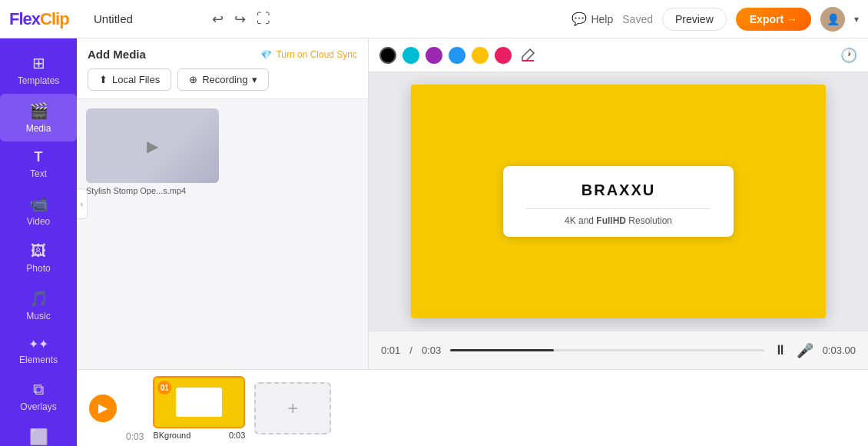 The height and width of the screenshot is (446, 868). Describe the element at coordinates (618, 221) in the screenshot. I see `resolution-text: 4K and FullHD Resolution` at that location.